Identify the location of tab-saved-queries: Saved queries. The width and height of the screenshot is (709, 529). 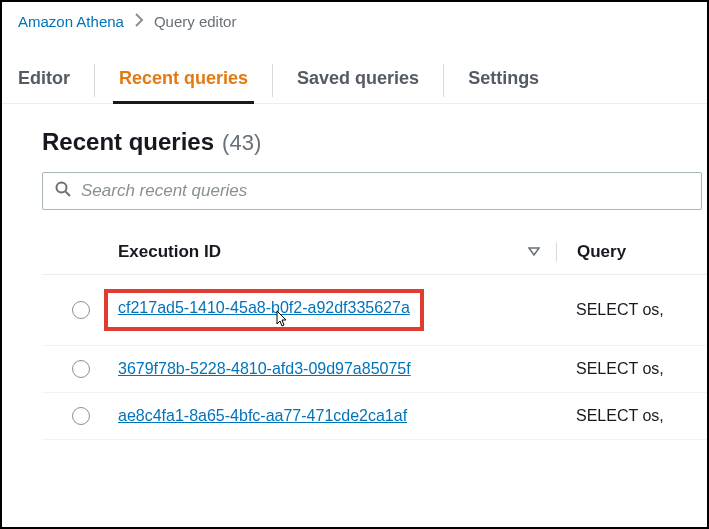
(358, 80).